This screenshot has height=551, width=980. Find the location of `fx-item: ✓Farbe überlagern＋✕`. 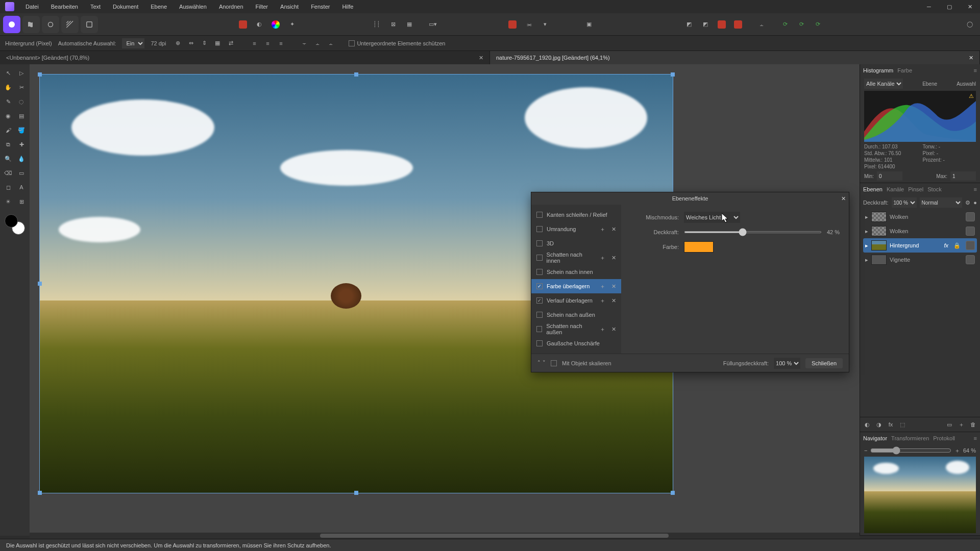

fx-item: ✓Farbe überlagern＋✕ is located at coordinates (576, 286).